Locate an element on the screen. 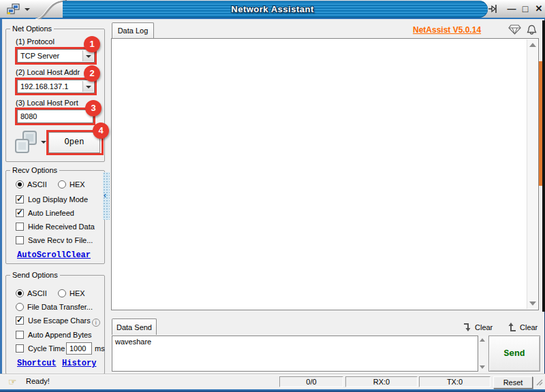 The width and height of the screenshot is (545, 392). protocol-select: TCP Server is located at coordinates (56, 56).